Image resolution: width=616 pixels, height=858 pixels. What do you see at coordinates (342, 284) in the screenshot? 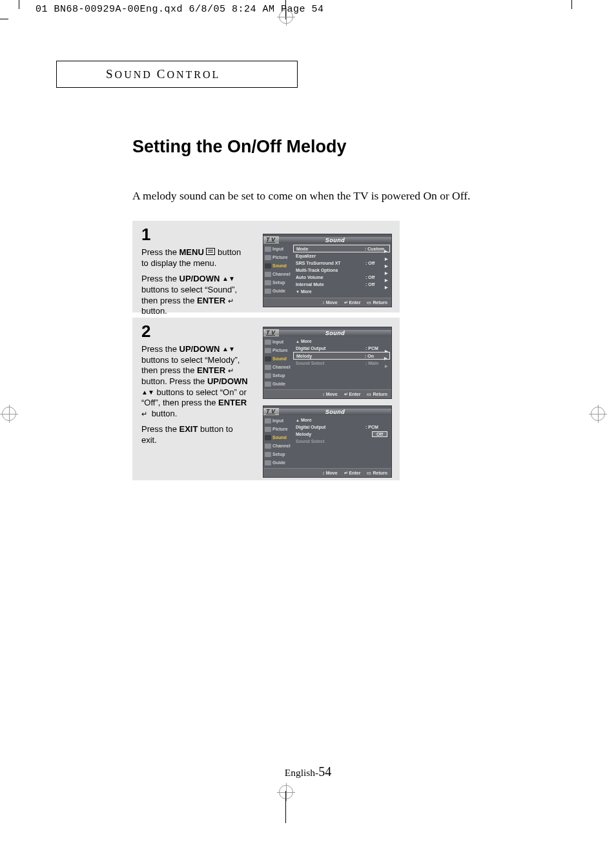
I see `osd-row-internalmute: Internal Mute: Off` at bounding box center [342, 284].